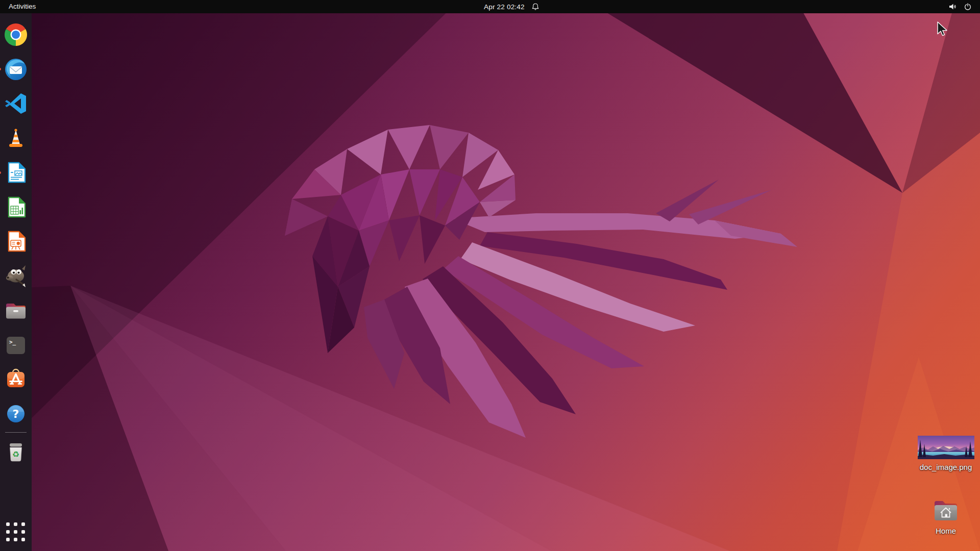 The image size is (980, 551). What do you see at coordinates (535, 7) in the screenshot?
I see `notification-bell-icon` at bounding box center [535, 7].